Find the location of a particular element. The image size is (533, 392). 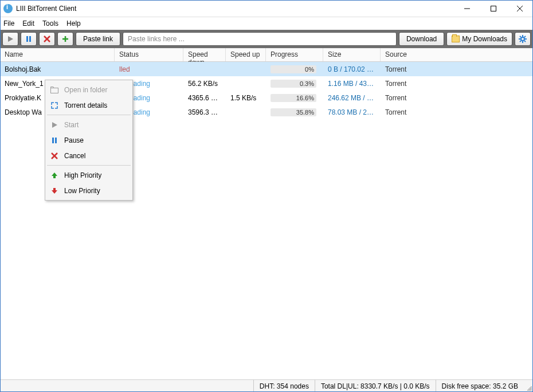

col-status: Status is located at coordinates (149, 55).